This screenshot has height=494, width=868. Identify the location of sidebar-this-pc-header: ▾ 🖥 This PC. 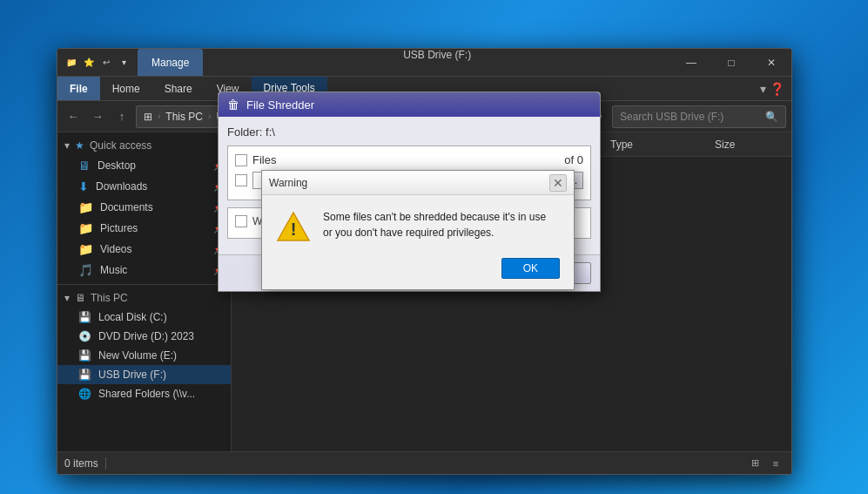
(145, 298).